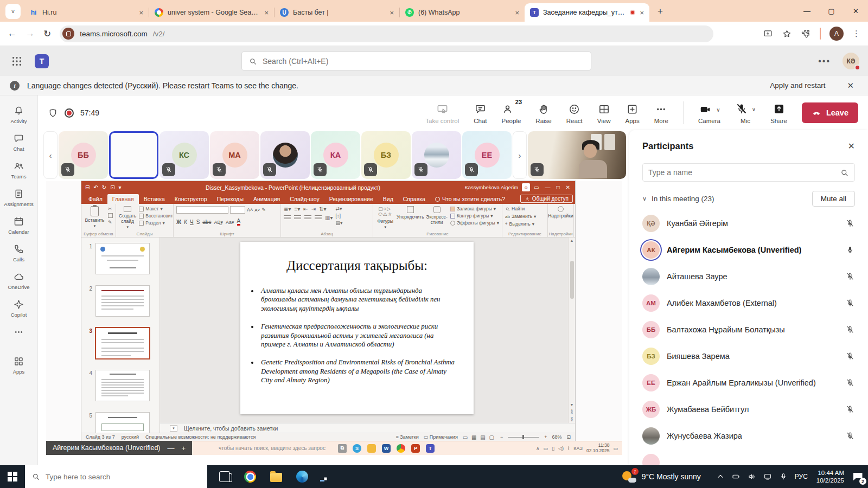  What do you see at coordinates (754, 110) in the screenshot?
I see `chevron-down-icon: ∨` at bounding box center [754, 110].